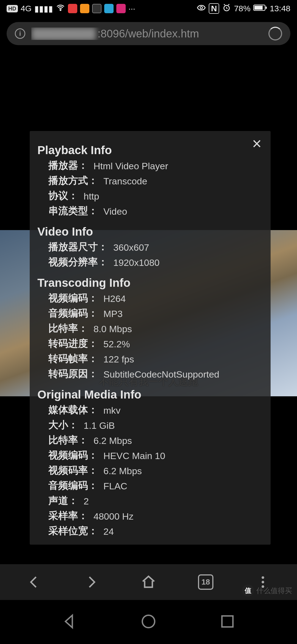 This screenshot has width=297, height=644. I want to click on section-playback-title: Playback Info, so click(150, 150).